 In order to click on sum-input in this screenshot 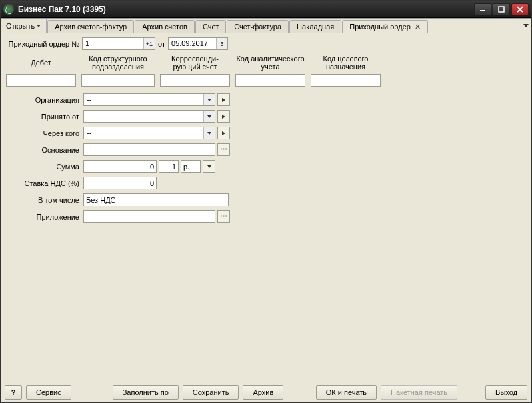, I will do `click(120, 167)`.